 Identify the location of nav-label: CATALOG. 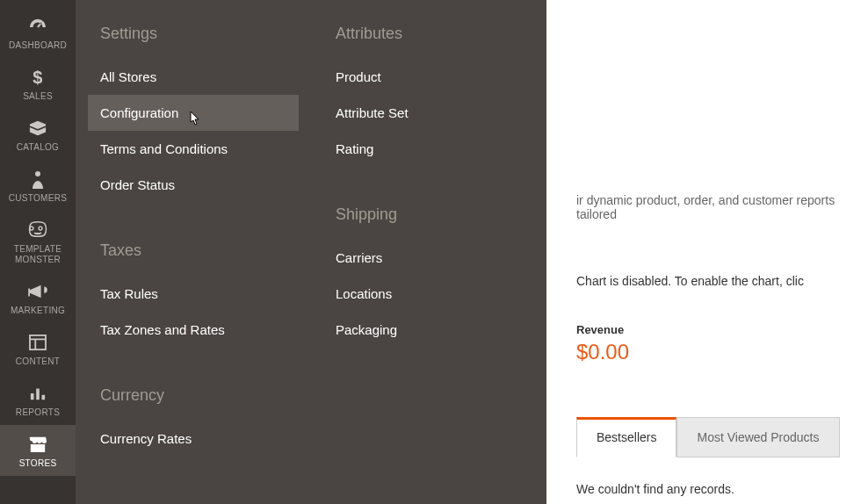
(38, 148).